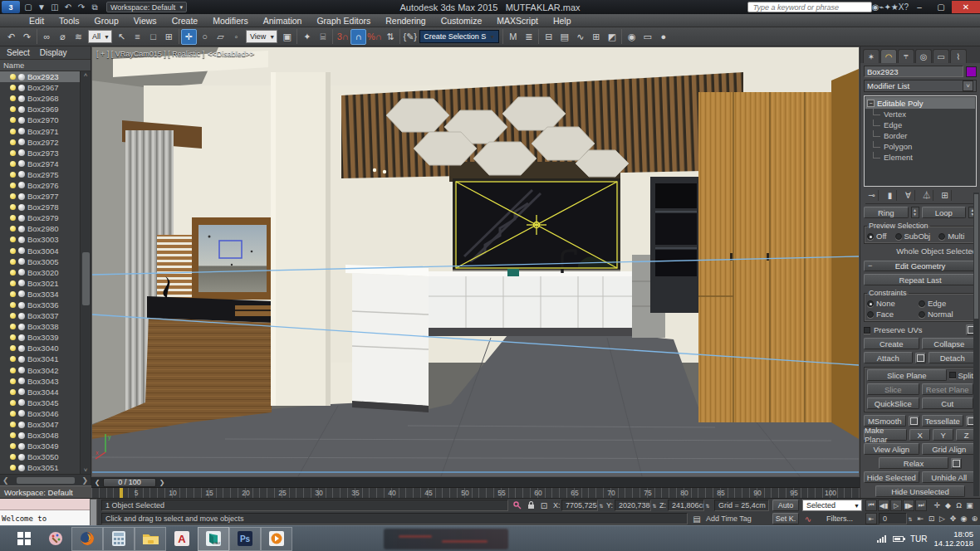 The image size is (980, 551). Describe the element at coordinates (45, 217) in the screenshot. I see `explorer-row: Box2979` at that location.